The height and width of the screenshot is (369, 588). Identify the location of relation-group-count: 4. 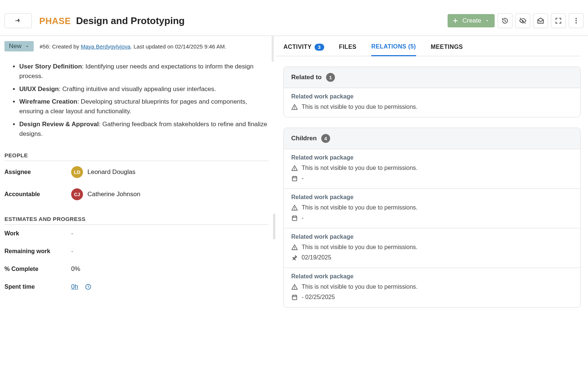
(326, 138).